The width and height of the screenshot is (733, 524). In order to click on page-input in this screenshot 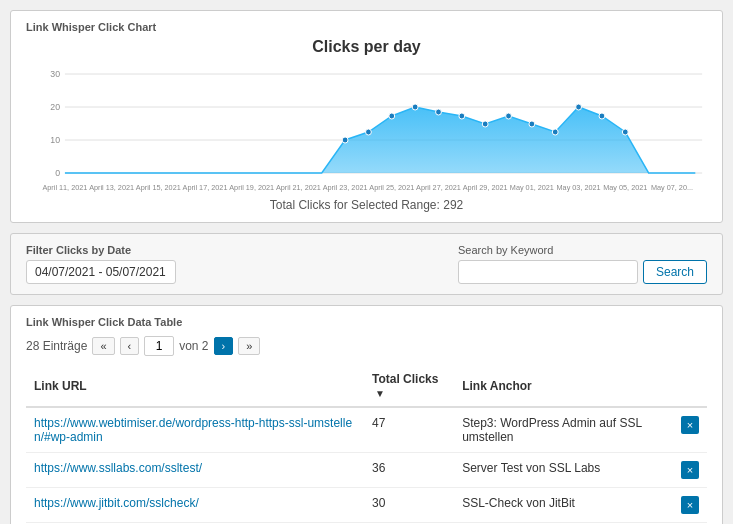, I will do `click(159, 346)`.